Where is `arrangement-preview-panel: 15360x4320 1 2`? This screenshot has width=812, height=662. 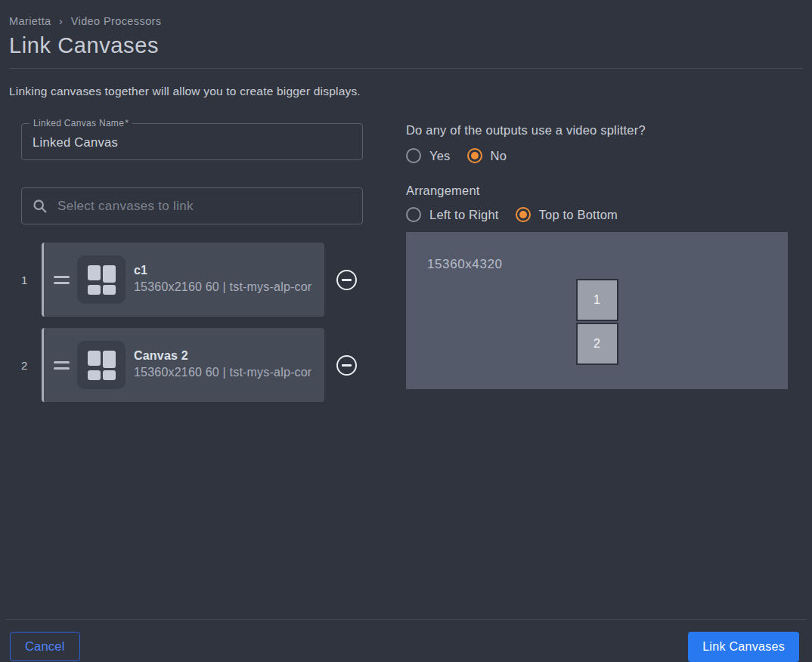 arrangement-preview-panel: 15360x4320 1 2 is located at coordinates (597, 311).